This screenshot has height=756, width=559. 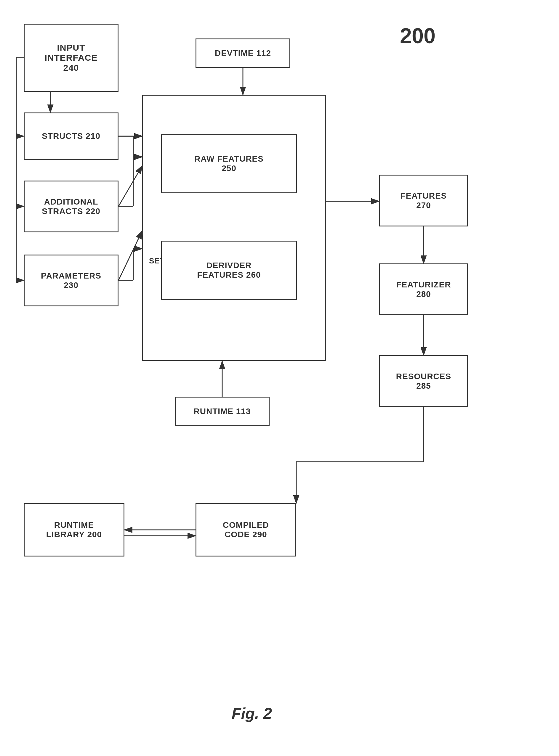 What do you see at coordinates (423, 289) in the screenshot?
I see `featurizer-label: FEATURIZER280` at bounding box center [423, 289].